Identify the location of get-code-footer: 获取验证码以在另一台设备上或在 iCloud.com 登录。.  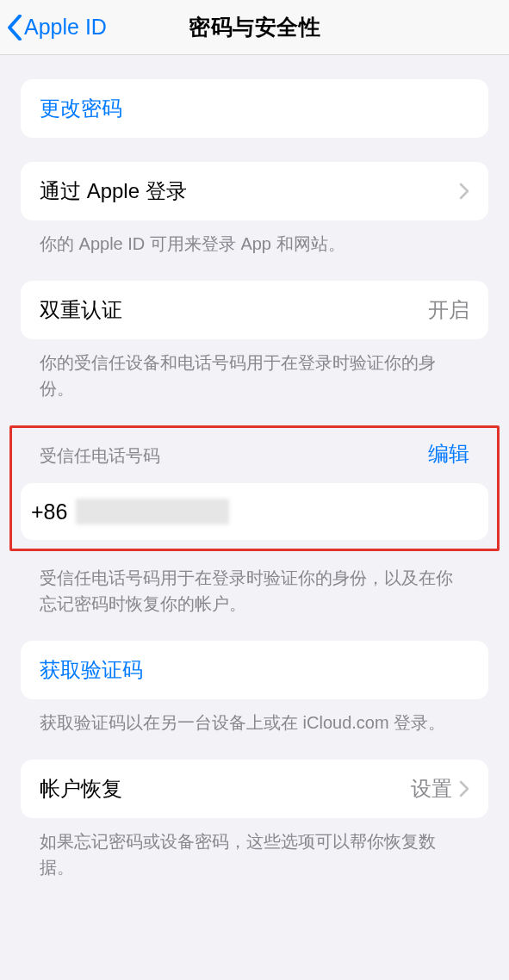
(255, 717).